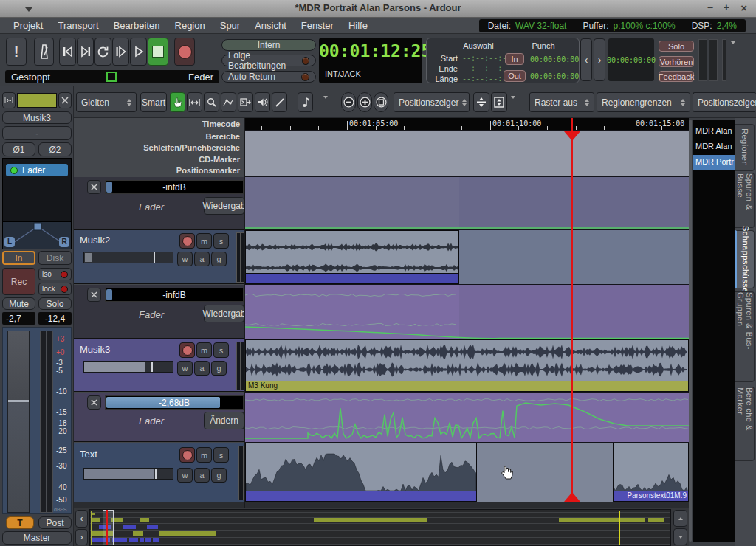  What do you see at coordinates (121, 52) in the screenshot?
I see `play-range-button` at bounding box center [121, 52].